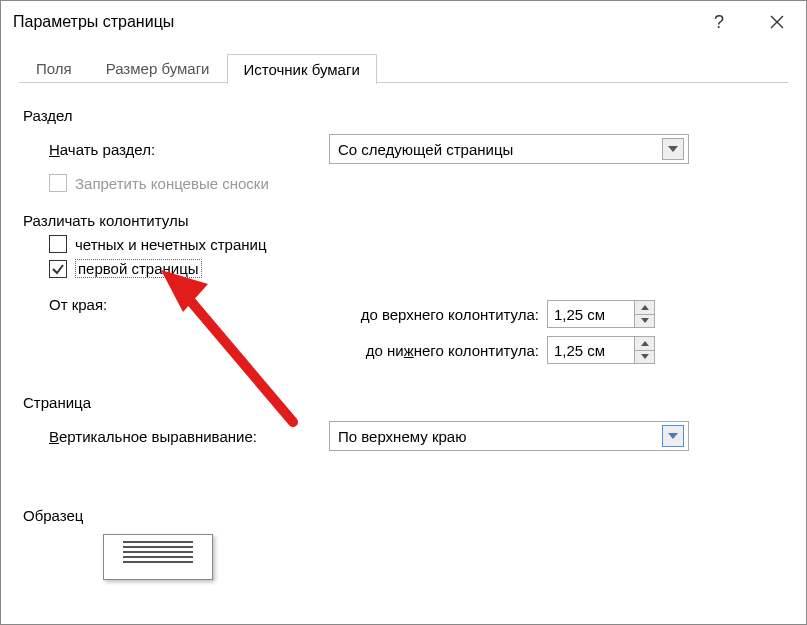 The height and width of the screenshot is (625, 807). What do you see at coordinates (302, 69) in the screenshot?
I see `tab-paper-source: Источник бумаги` at bounding box center [302, 69].